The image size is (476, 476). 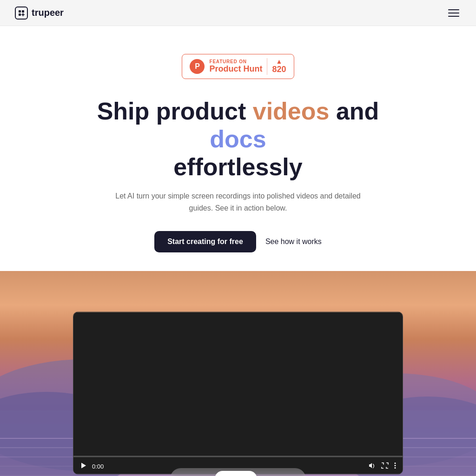 I want to click on video-right-controls, so click(x=382, y=466).